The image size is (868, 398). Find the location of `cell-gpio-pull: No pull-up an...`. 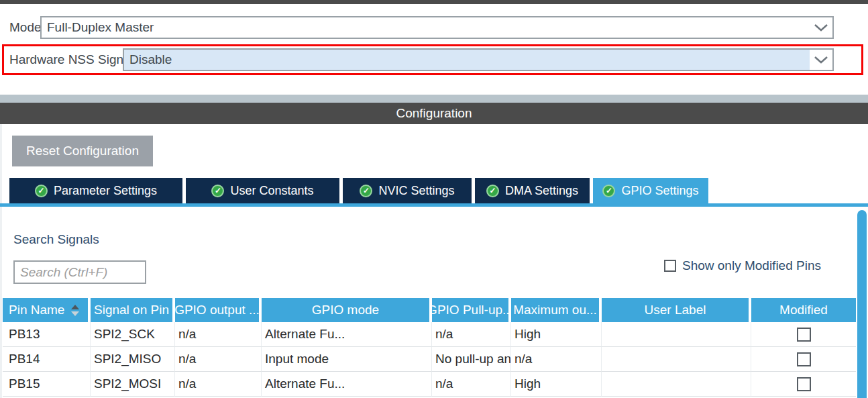

cell-gpio-pull: No pull-up an... is located at coordinates (472, 360).